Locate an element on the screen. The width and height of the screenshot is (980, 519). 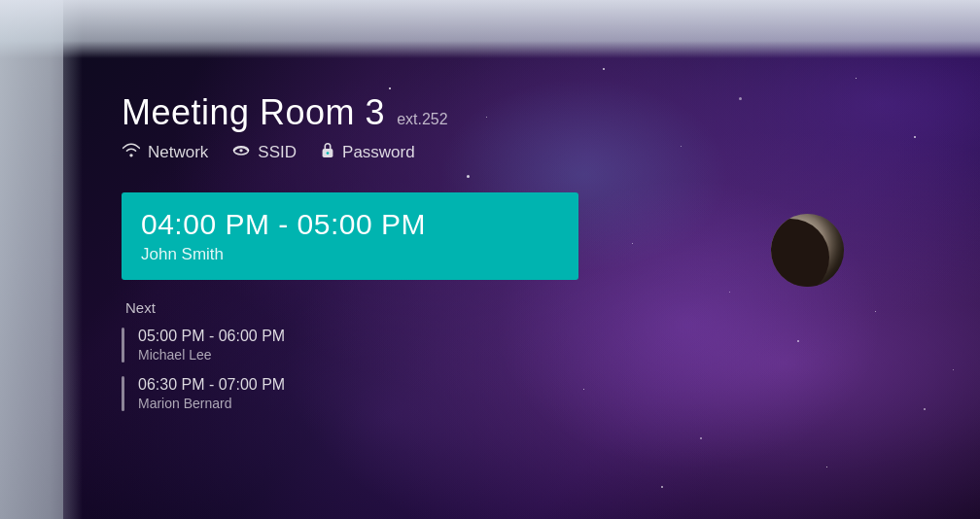
network-info-row: Network SSID Password is located at coordinates (399, 152).